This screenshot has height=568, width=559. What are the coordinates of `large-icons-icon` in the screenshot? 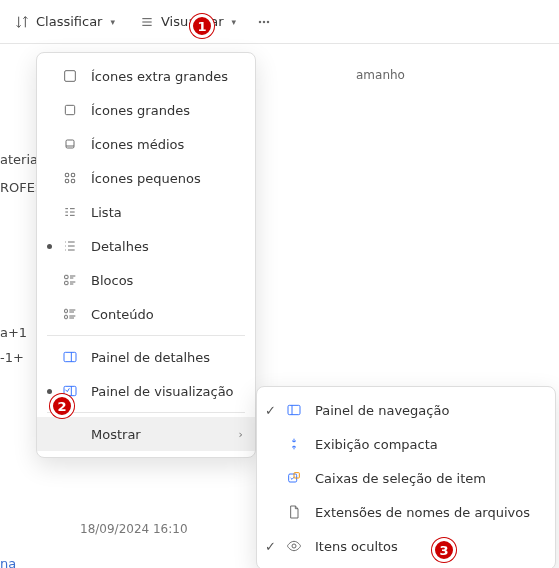 It's located at (70, 110).